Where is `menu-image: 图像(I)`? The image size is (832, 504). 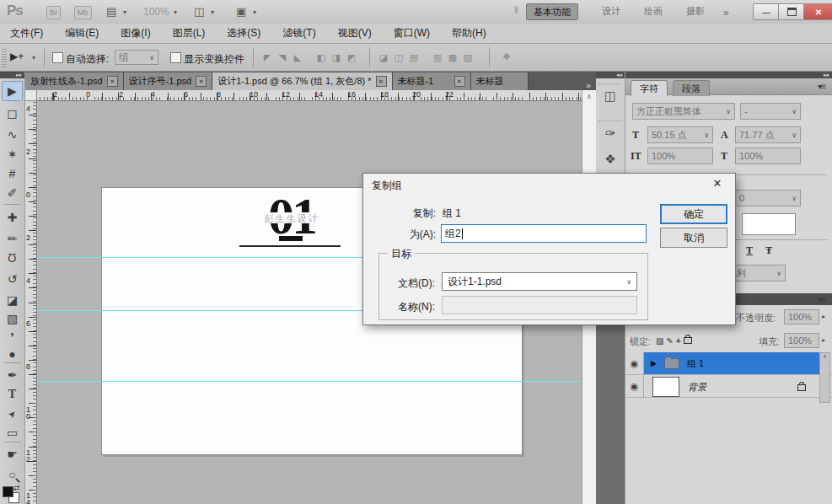
menu-image: 图像(I) is located at coordinates (135, 34).